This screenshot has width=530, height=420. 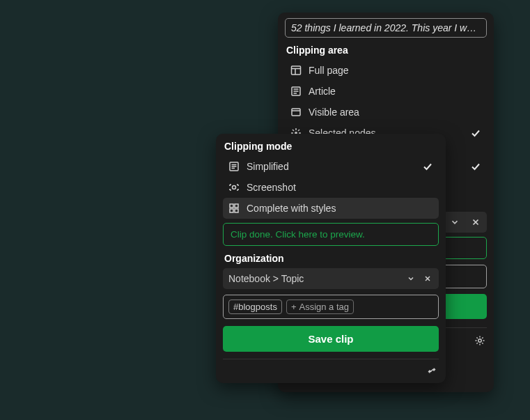 What do you see at coordinates (340, 187) in the screenshot?
I see `option-label: Screenshot` at bounding box center [340, 187].